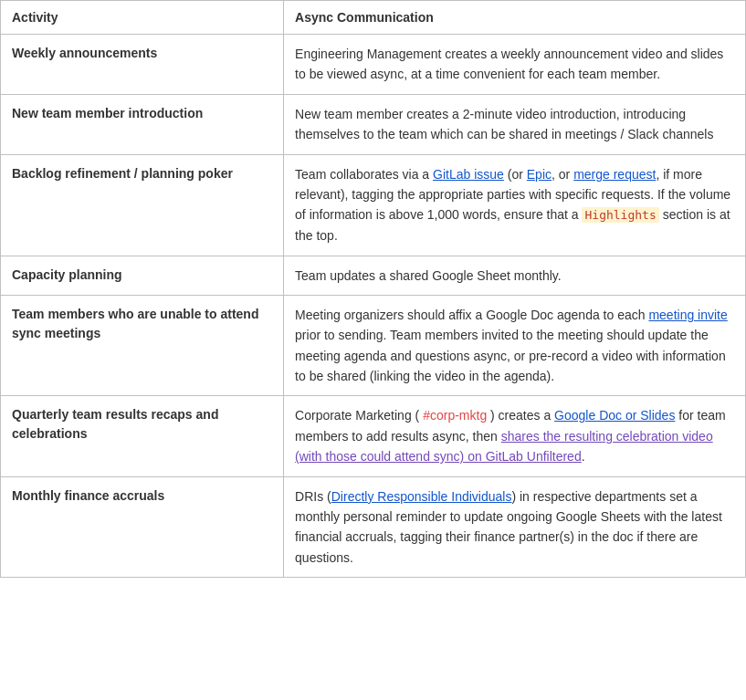  What do you see at coordinates (515, 204) in the screenshot?
I see `async-cell: Team collaborates via a GitLab issue (or…` at bounding box center [515, 204].